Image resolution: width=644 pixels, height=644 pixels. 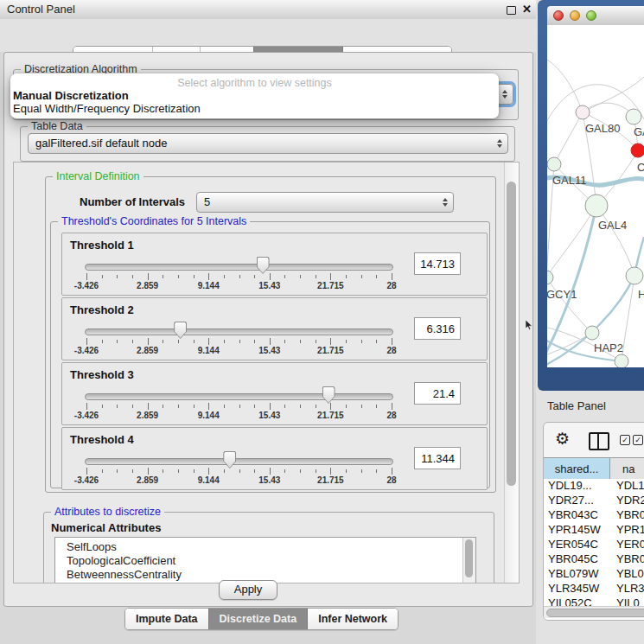 I want to click on table-body: YDL19...YDL1YDR27...YDR2YBR043CYBR0YPR14…, so click(x=594, y=550).